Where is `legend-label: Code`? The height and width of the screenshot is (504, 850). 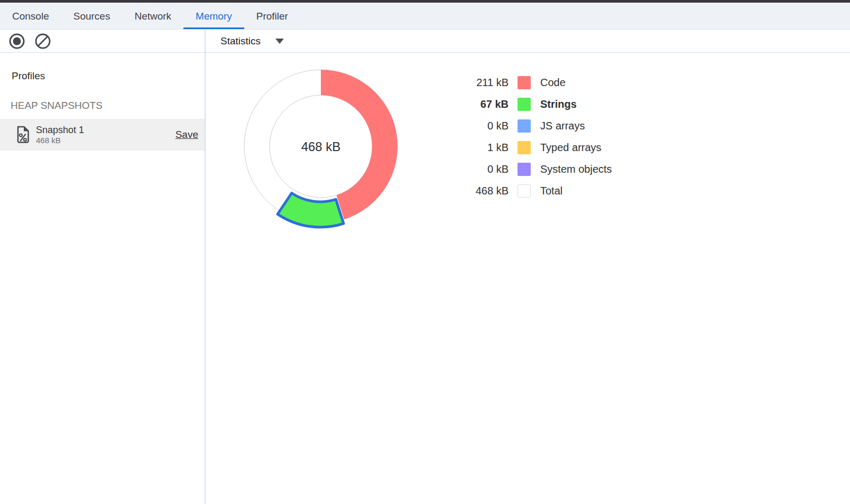
legend-label: Code is located at coordinates (553, 82).